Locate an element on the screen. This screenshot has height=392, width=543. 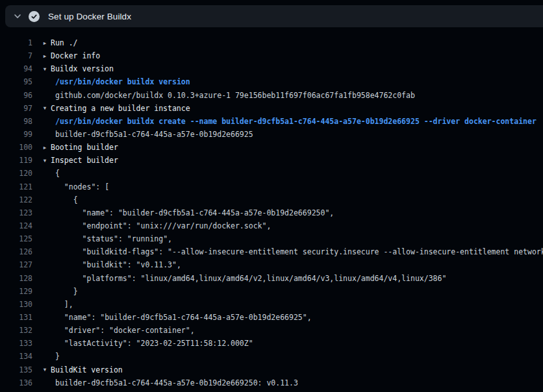
group-title: Buildx version is located at coordinates (82, 69).